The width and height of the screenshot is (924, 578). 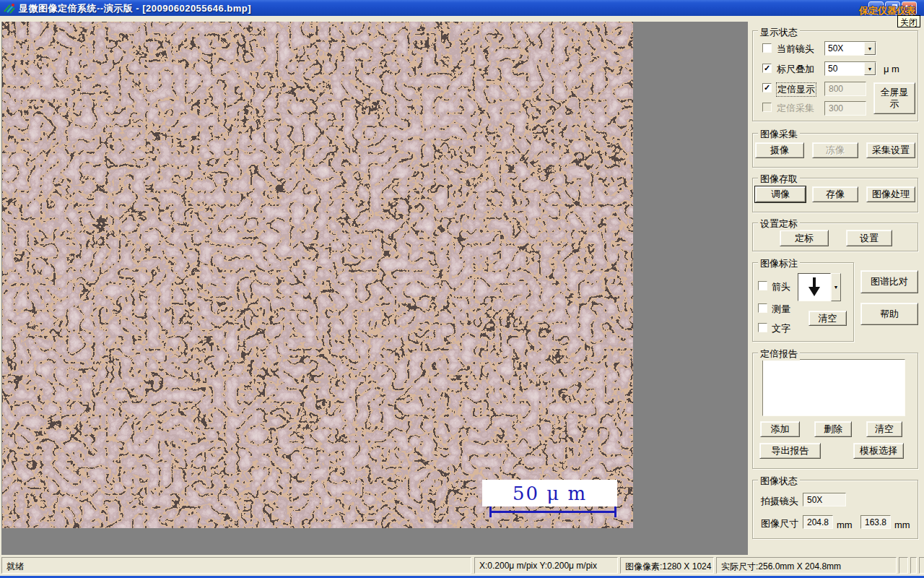 What do you see at coordinates (834, 387) in the screenshot?
I see `report-listbox` at bounding box center [834, 387].